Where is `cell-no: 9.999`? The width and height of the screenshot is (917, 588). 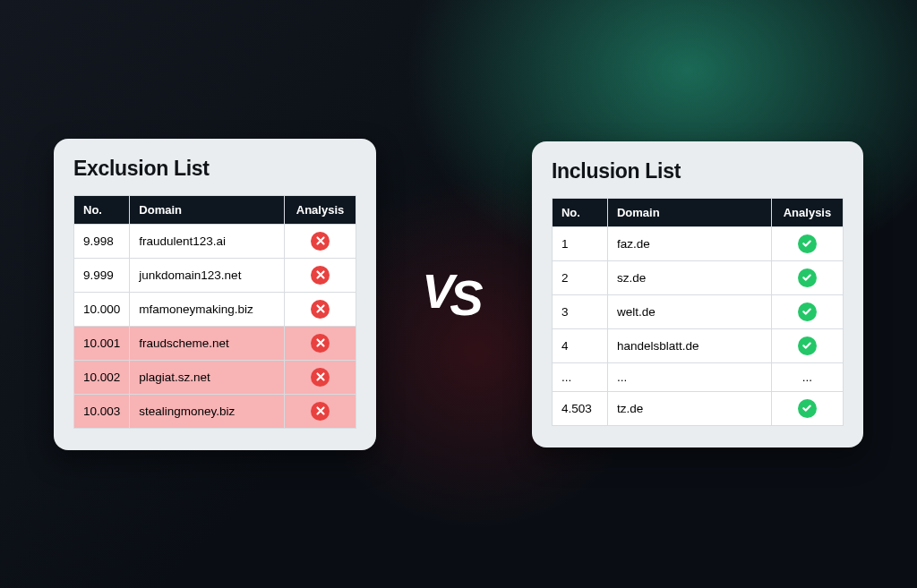 cell-no: 9.999 is located at coordinates (102, 275).